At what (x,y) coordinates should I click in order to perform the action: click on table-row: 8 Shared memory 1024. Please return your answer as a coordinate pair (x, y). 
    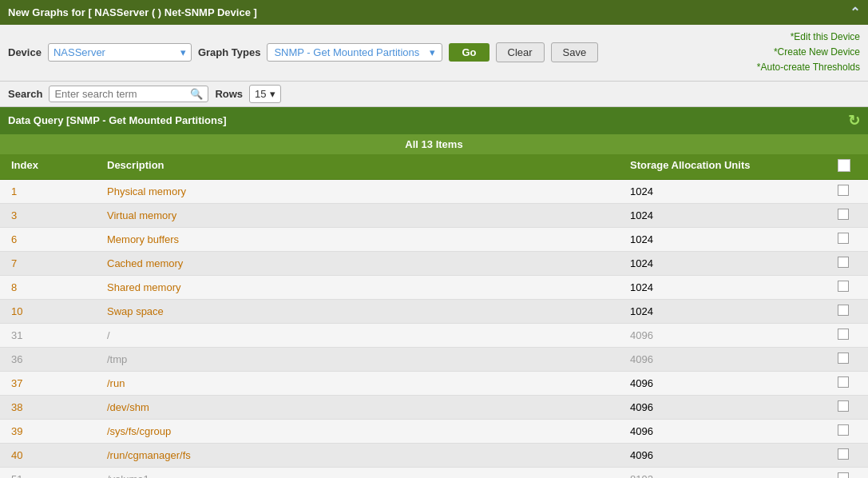
    Looking at the image, I should click on (434, 288).